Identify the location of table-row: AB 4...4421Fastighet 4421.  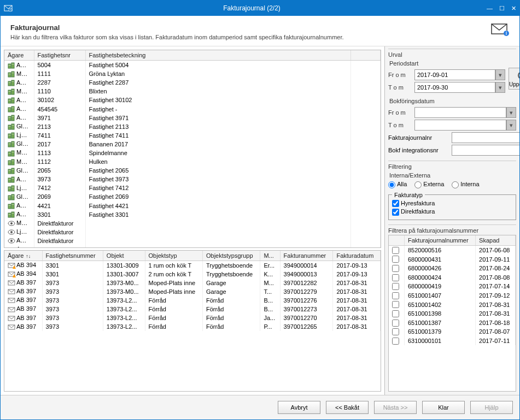
(192, 206).